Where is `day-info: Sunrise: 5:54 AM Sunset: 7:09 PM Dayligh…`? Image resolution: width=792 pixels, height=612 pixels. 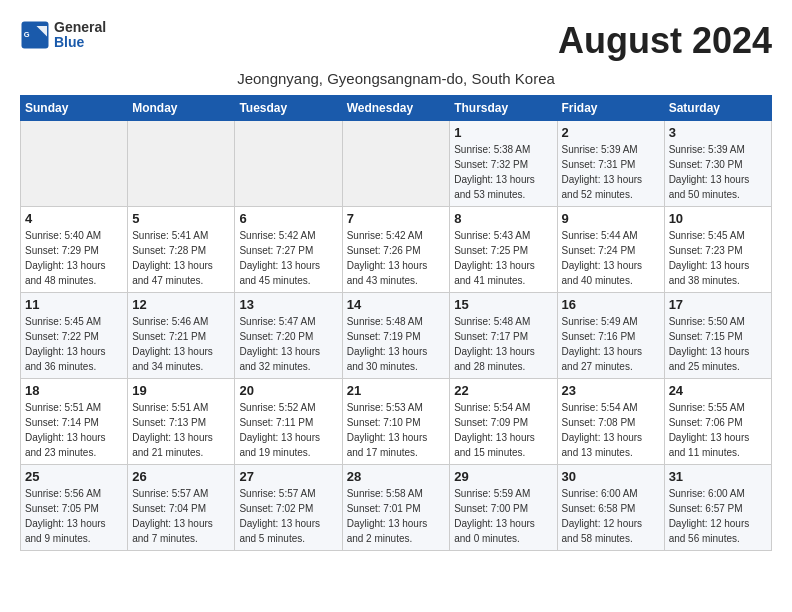
day-info: Sunrise: 5:54 AM Sunset: 7:09 PM Dayligh… is located at coordinates (503, 430).